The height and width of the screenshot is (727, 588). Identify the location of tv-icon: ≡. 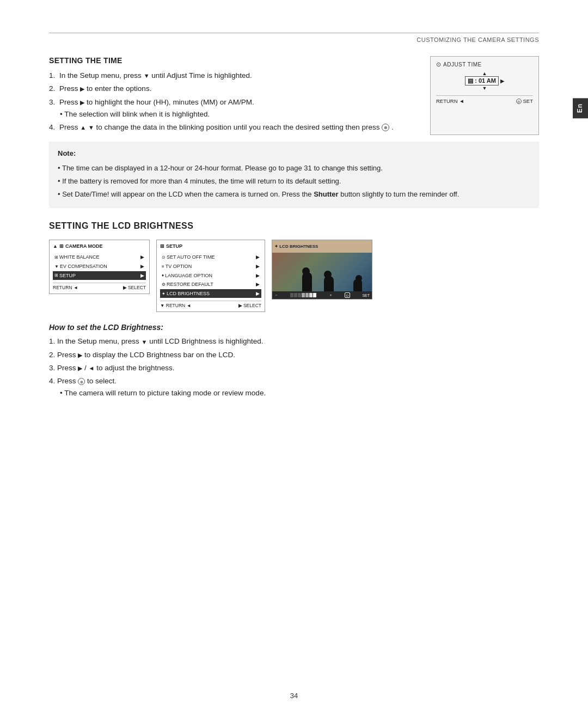
(163, 267).